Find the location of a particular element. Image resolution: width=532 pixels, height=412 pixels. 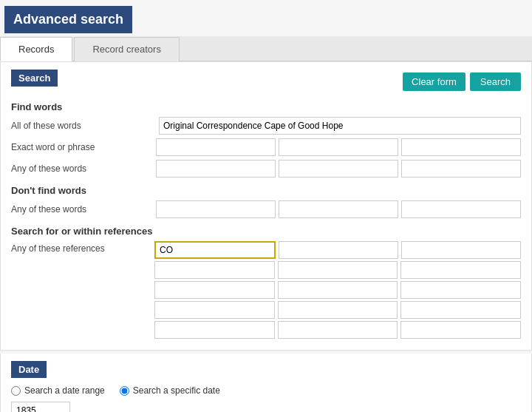

date-range-option: Search a date range is located at coordinates (58, 391).